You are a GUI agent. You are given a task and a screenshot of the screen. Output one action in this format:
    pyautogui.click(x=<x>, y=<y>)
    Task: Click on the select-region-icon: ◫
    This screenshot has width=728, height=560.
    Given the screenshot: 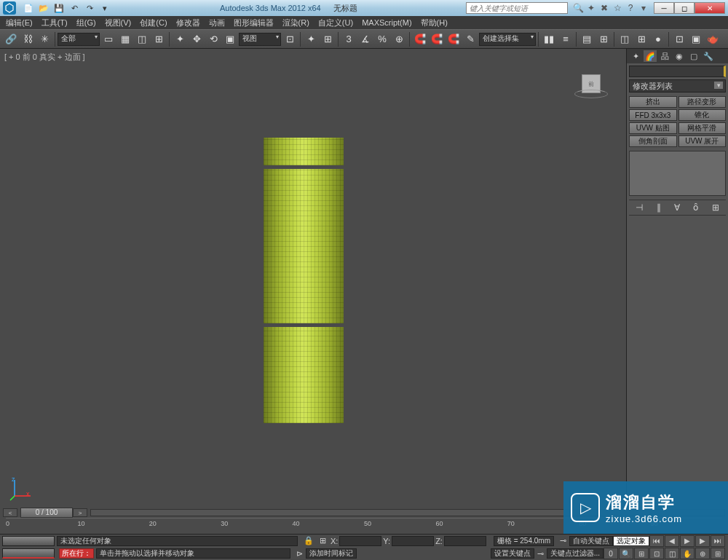 What is the action you would take?
    pyautogui.click(x=142, y=39)
    